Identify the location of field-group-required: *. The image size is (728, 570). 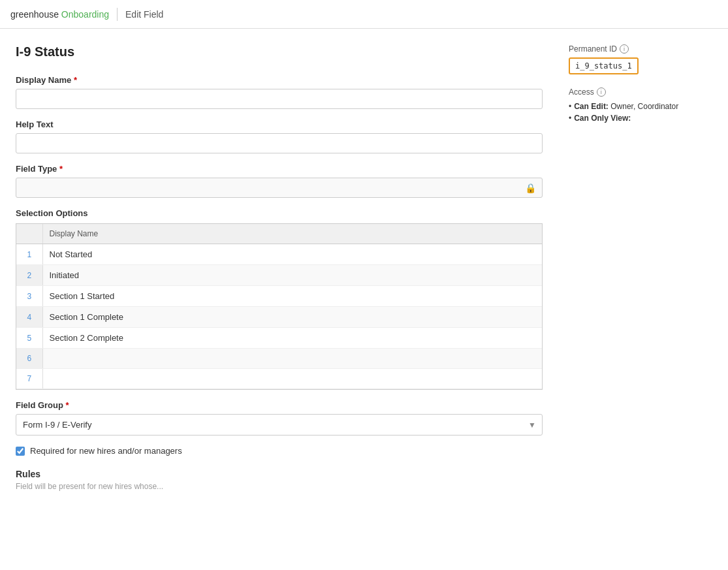
(68, 405).